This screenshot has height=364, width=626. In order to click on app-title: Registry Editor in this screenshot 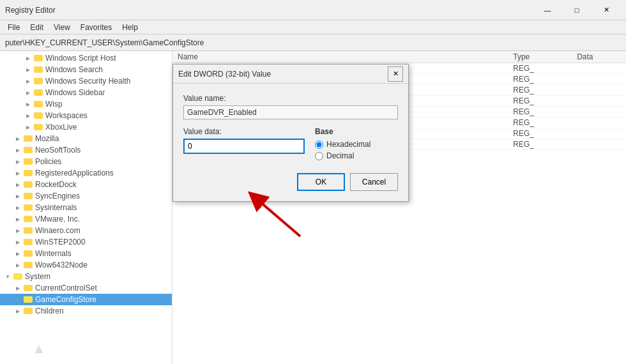, I will do `click(269, 10)`.